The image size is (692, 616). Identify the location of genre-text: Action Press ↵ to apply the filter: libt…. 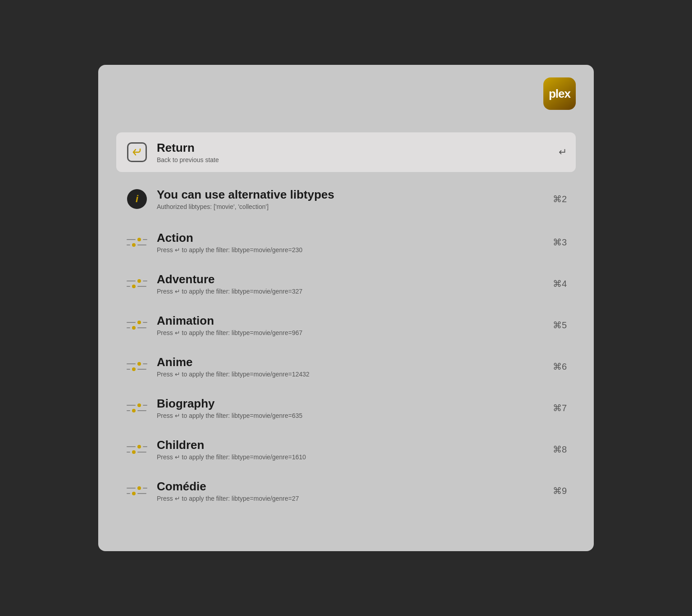
(351, 242).